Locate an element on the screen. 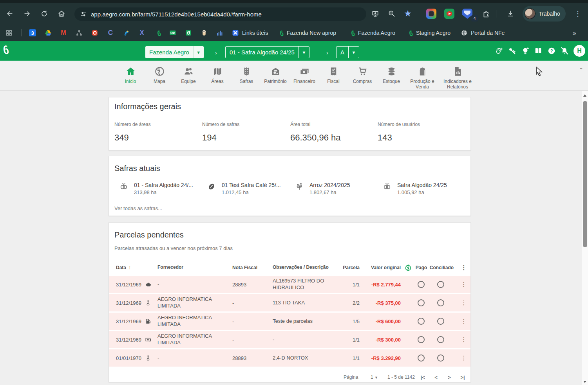  bookmark-aegro: ∂ is located at coordinates (157, 33).